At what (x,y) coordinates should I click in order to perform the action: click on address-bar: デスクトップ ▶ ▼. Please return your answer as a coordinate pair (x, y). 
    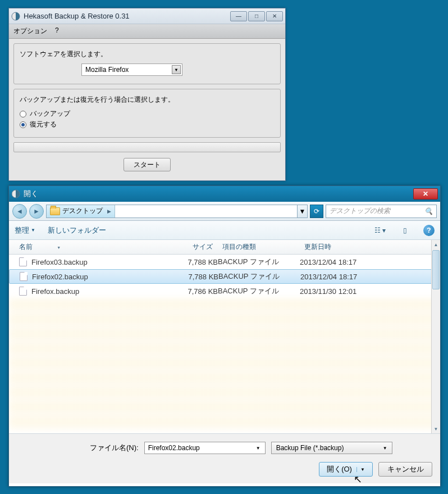
    Looking at the image, I should click on (177, 211).